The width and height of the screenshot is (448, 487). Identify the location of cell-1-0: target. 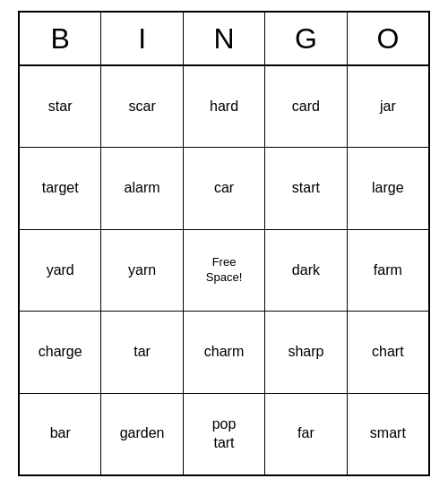
(61, 188).